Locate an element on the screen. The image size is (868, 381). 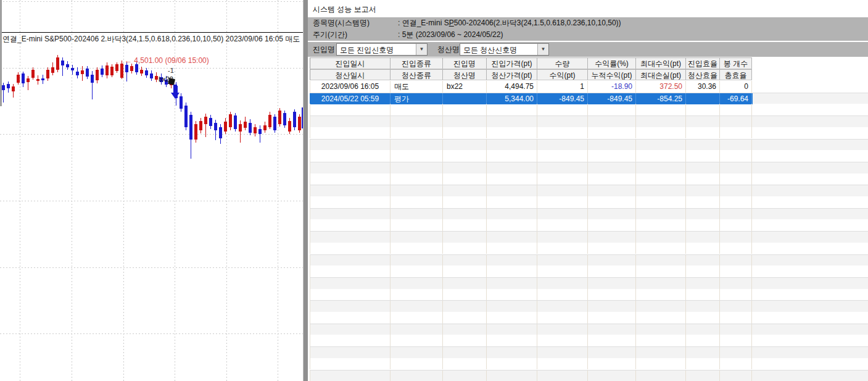
exit-filter-select: 모든 청산신호명 ▼ is located at coordinates (505, 49).